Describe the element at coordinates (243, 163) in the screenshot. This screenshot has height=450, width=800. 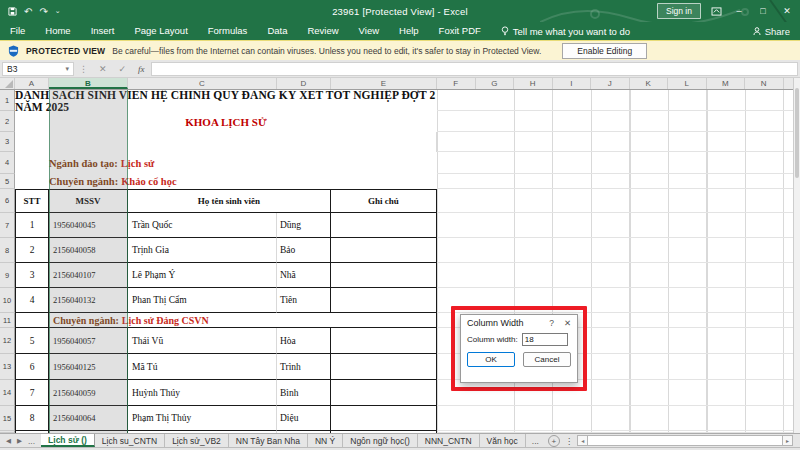
I see `program-cell: Ngành đào tạo: Lịch sử` at that location.